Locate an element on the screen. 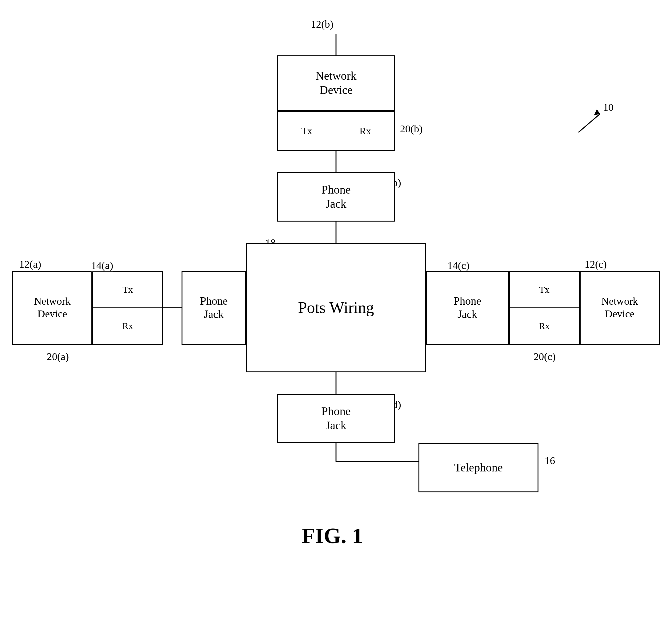 Image resolution: width=672 pixels, height=641 pixels. telephone: Telephone is located at coordinates (478, 468).